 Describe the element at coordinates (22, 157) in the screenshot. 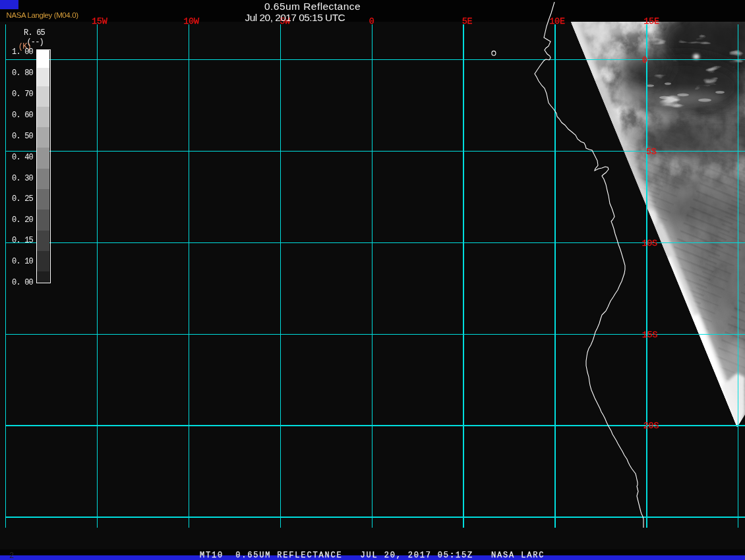

I see `svg-text: 0. 40` at that location.